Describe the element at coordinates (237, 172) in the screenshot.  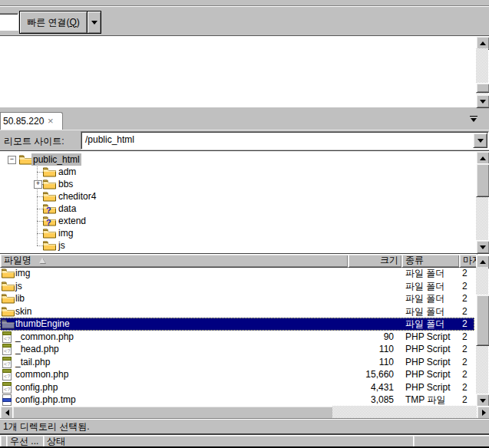
I see `tree-item-adm: adm` at that location.